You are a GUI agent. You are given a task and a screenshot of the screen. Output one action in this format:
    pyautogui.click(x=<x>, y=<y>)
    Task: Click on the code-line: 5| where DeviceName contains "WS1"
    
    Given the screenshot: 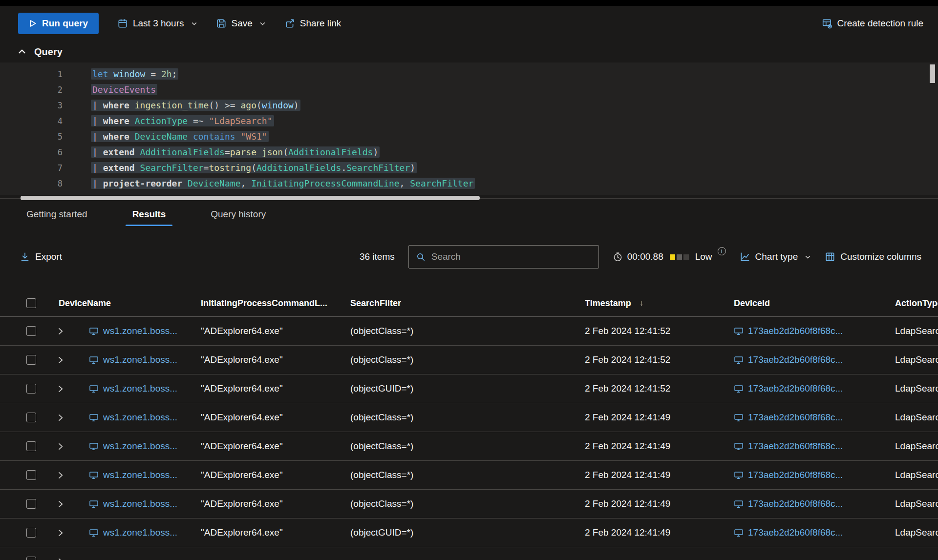 What is the action you would take?
    pyautogui.click(x=469, y=137)
    